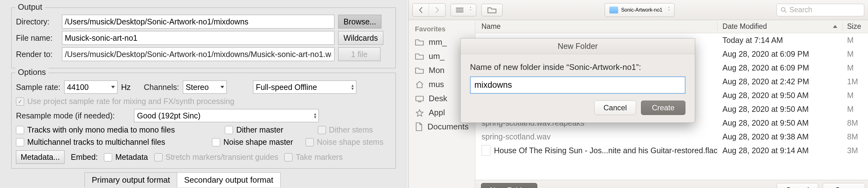  I want to click on renderto-display, so click(198, 54).